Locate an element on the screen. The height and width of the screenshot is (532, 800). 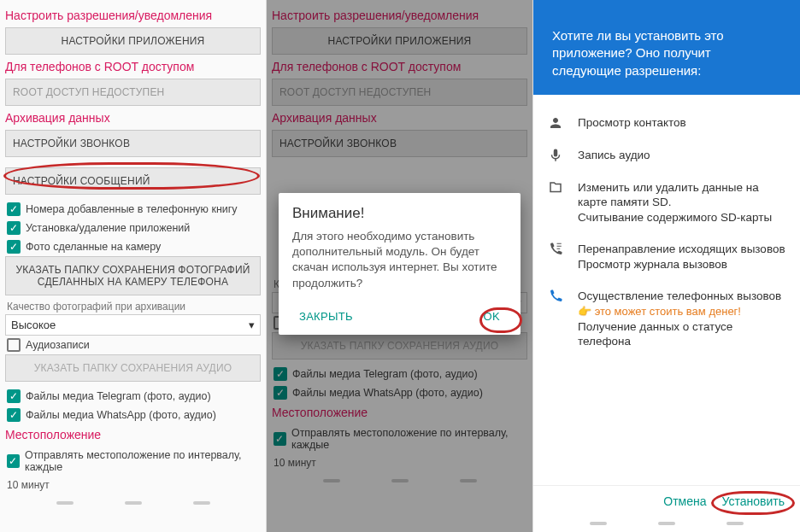
app-settings-button: НАСТРОЙКИ ПРИЛОЖЕНИЯ is located at coordinates (133, 41).